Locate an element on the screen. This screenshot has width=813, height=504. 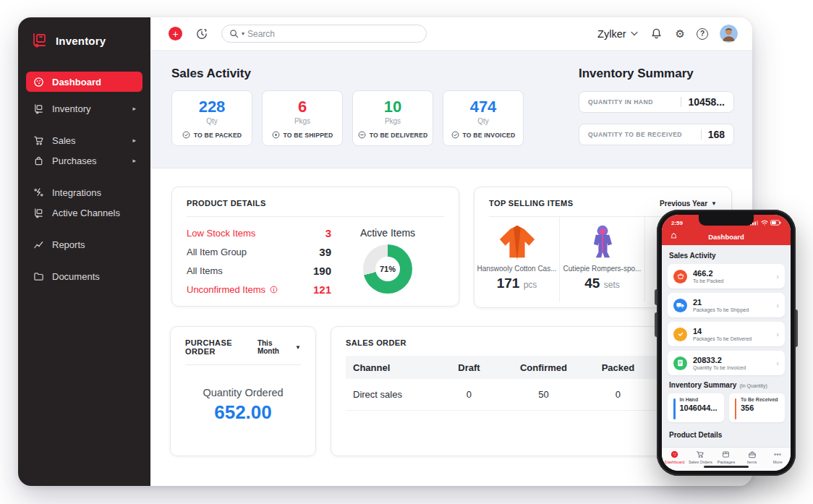
sidebar-item-integrations: Integrations is located at coordinates (84, 192).